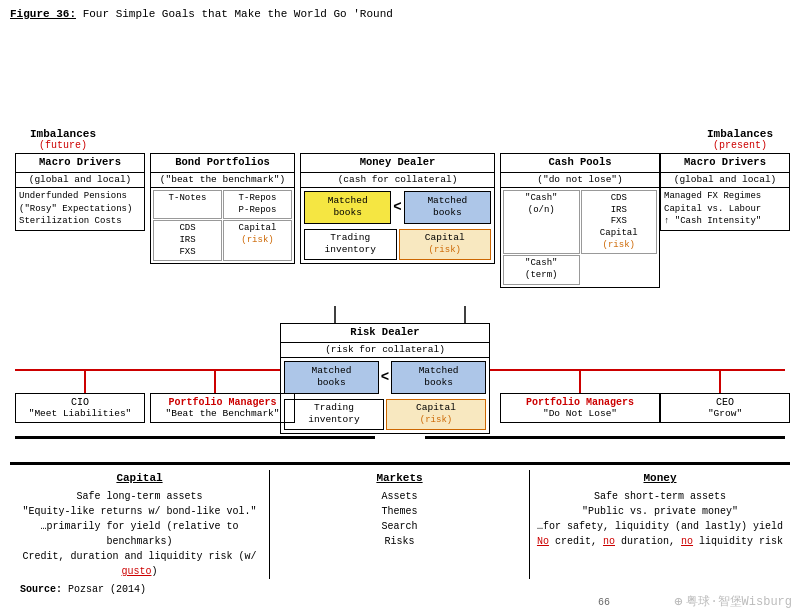 The width and height of the screenshot is (800, 616). I want to click on capital-line-1: Safe long-term assets, so click(140, 496).